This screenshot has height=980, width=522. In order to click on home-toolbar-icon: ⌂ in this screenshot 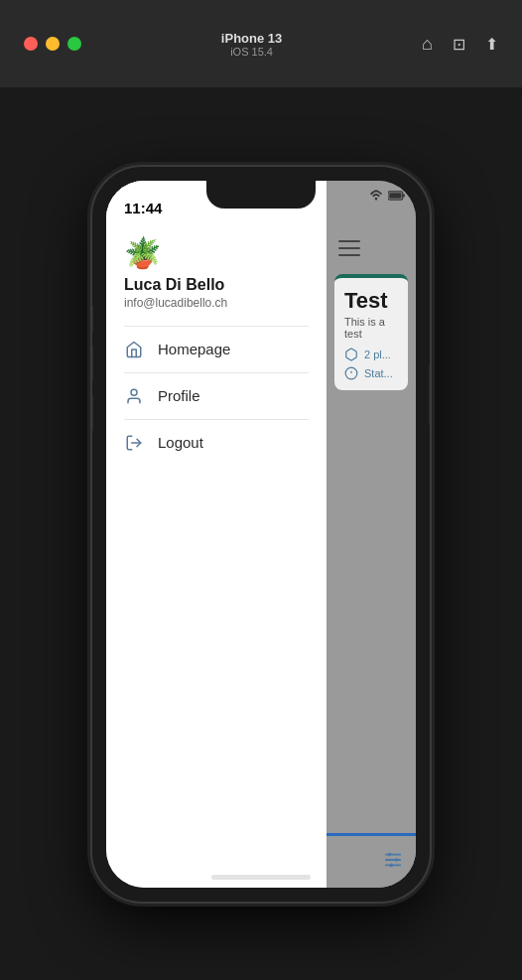, I will do `click(427, 44)`.